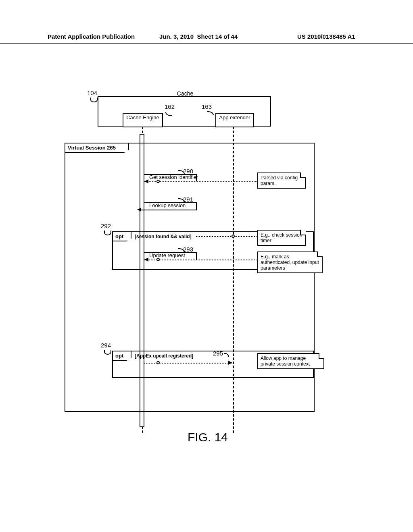 The width and height of the screenshot is (413, 532). I want to click on header-center: Jun. 3, 2010 Sheet 14 of 44, so click(198, 36).